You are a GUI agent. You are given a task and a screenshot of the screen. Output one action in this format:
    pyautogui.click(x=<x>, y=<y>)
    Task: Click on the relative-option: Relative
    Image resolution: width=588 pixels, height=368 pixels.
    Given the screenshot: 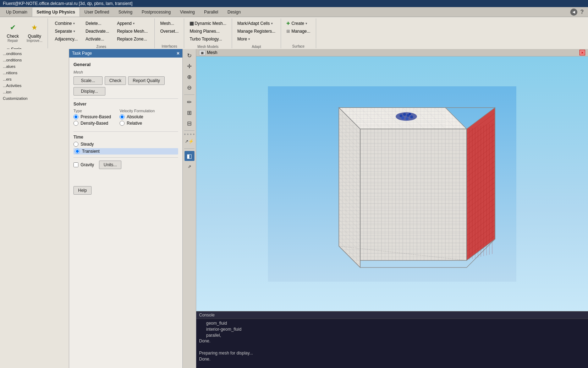 What is the action you would take?
    pyautogui.click(x=137, y=123)
    